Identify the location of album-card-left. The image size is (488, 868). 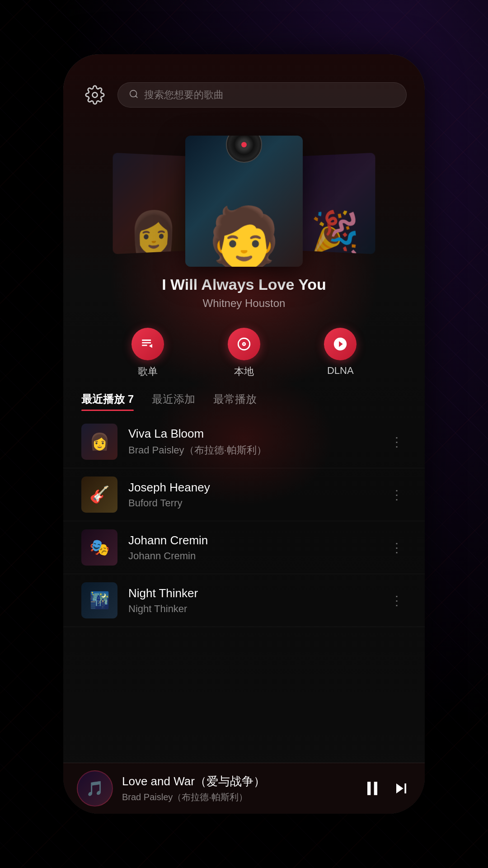
(152, 203).